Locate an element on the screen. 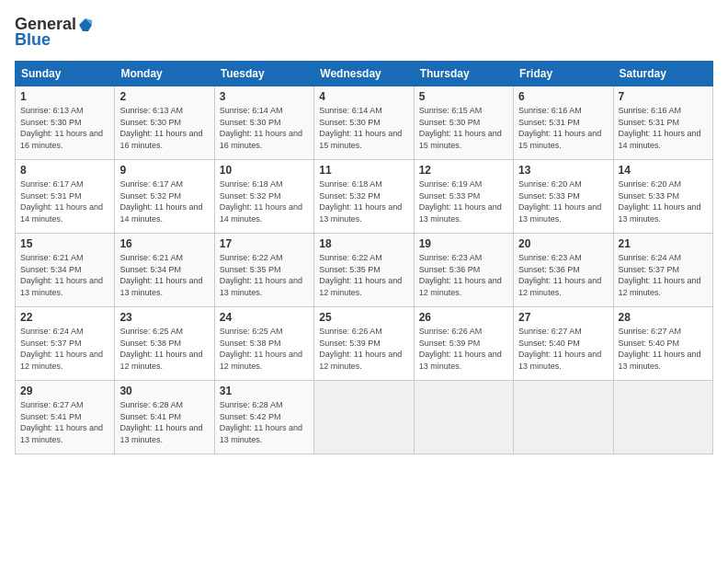 The width and height of the screenshot is (728, 563). calendar-cell: 21Sunrise: 6:24 AMSunset: 5:37 PMDayligh… is located at coordinates (663, 270).